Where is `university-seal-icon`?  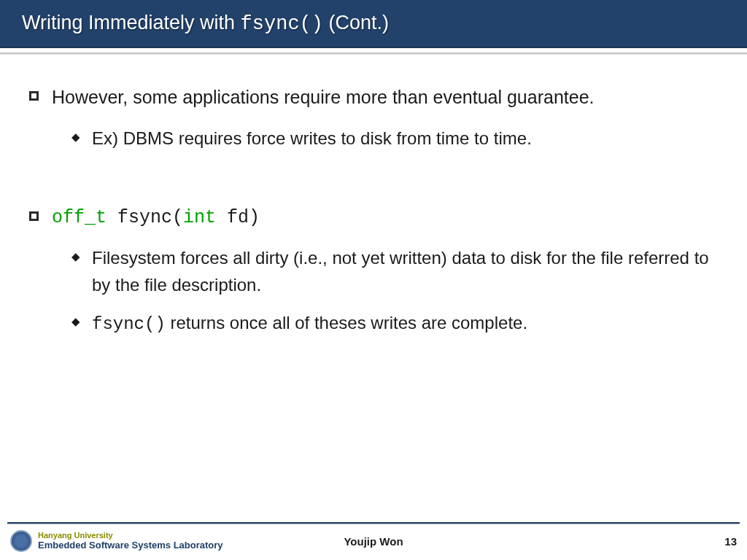 university-seal-icon is located at coordinates (21, 541).